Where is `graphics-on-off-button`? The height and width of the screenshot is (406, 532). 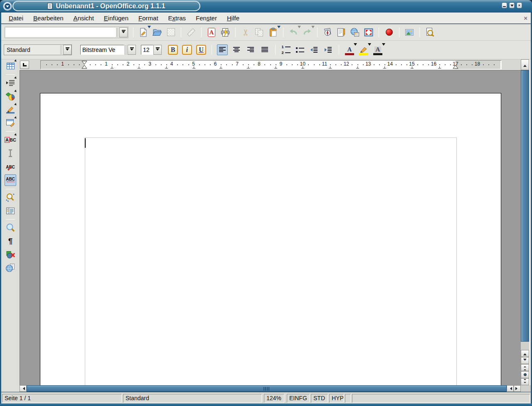 graphics-on-off-button is located at coordinates (10, 254).